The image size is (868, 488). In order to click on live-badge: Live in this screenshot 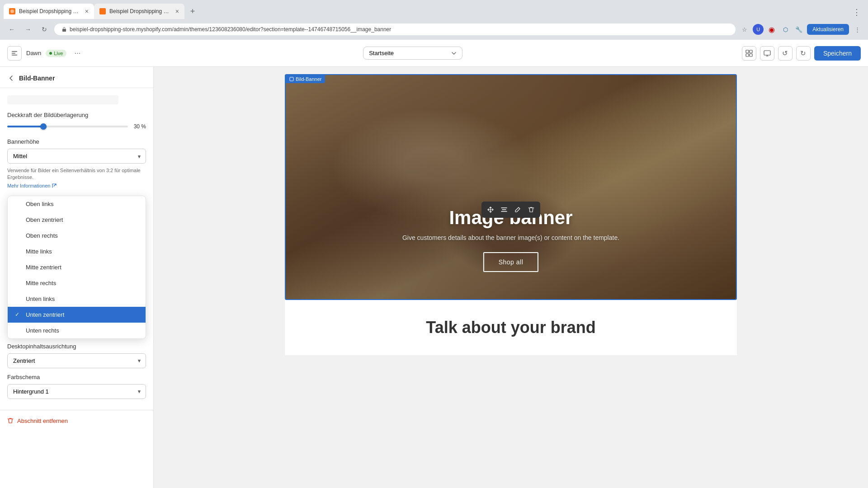, I will do `click(56, 53)`.